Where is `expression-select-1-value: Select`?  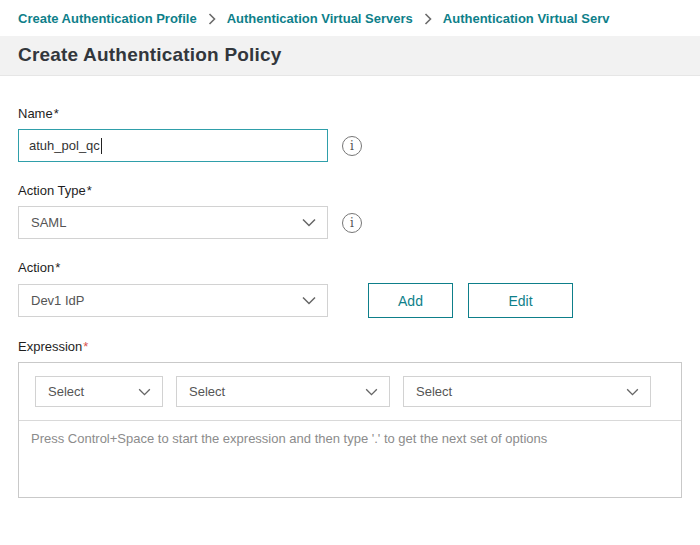
expression-select-1-value: Select is located at coordinates (66, 392).